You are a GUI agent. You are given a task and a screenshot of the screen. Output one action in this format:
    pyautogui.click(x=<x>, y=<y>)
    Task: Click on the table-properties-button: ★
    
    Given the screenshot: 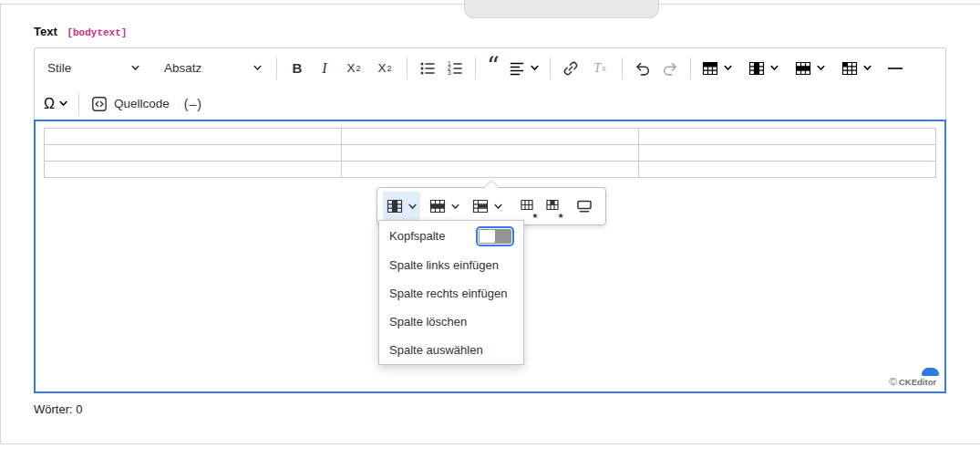 What is the action you would take?
    pyautogui.click(x=527, y=206)
    